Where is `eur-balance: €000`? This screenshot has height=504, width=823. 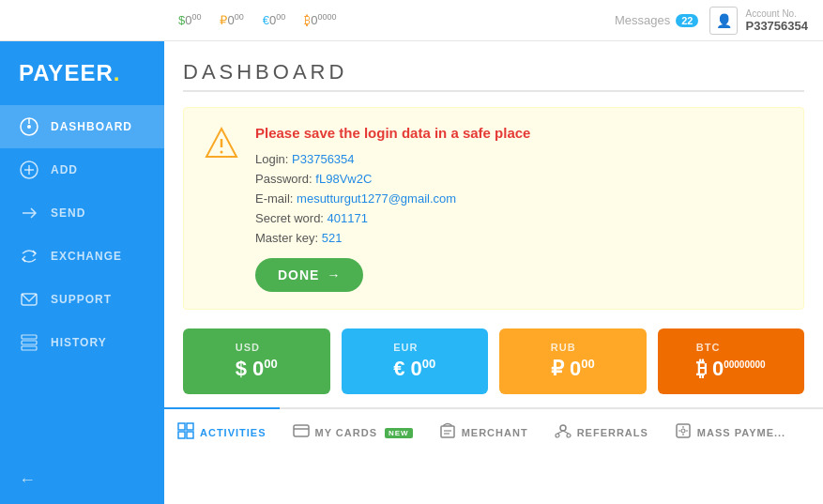
eur-balance: €000 is located at coordinates (274, 20).